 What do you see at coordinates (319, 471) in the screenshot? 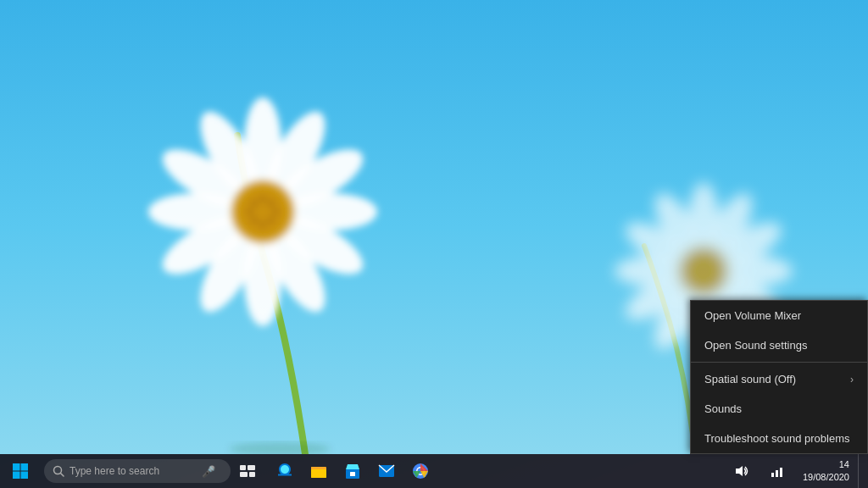
I see `file-explorer-icon` at bounding box center [319, 471].